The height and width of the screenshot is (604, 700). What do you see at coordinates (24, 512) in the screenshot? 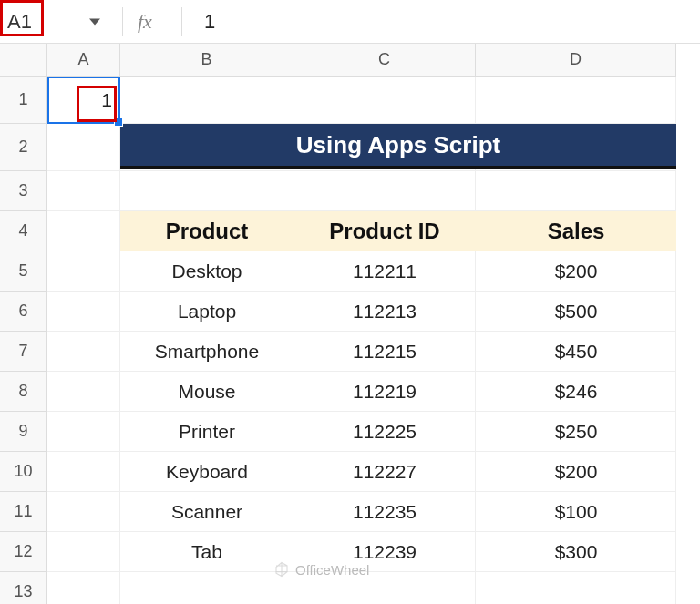
I see `row-header-11: 11` at bounding box center [24, 512].